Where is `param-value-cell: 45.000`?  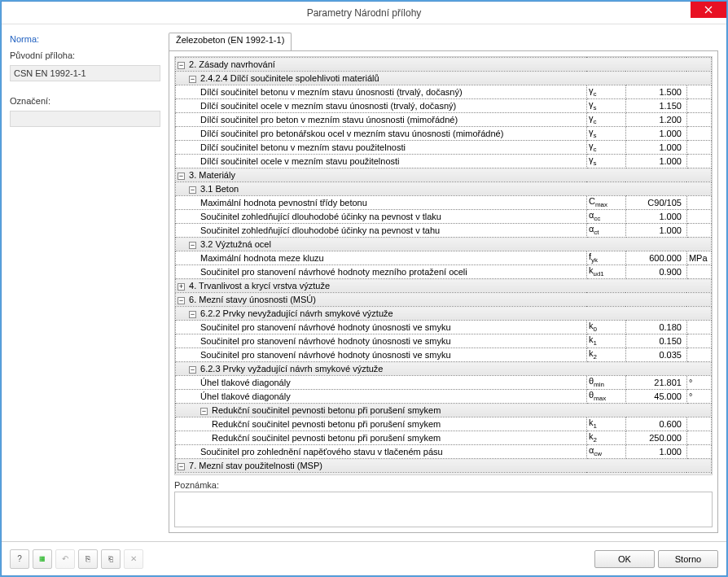 param-value-cell: 45.000 is located at coordinates (656, 397).